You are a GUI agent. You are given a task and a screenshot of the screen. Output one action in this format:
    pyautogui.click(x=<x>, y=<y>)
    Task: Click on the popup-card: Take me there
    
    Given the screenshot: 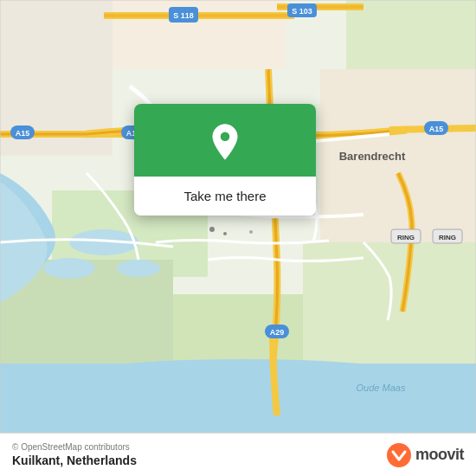 What is the action you would take?
    pyautogui.click(x=225, y=159)
    